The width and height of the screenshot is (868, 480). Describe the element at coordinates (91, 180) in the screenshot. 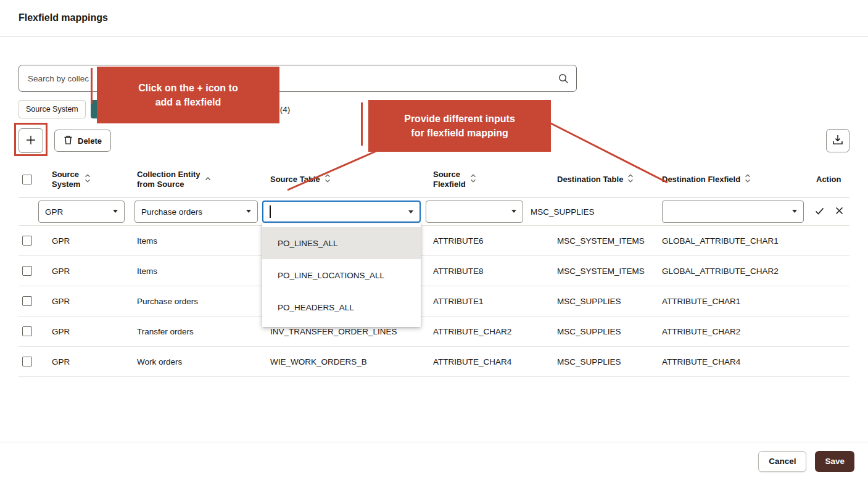

I see `column-header-source-system: SourceSystem` at that location.